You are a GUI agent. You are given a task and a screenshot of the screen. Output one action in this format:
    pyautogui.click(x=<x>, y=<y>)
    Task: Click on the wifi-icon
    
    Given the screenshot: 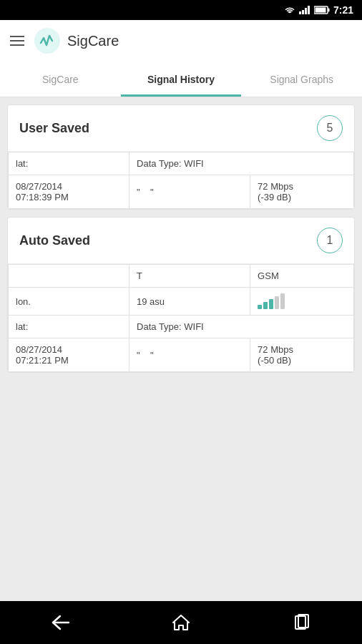 What is the action you would take?
    pyautogui.click(x=290, y=10)
    